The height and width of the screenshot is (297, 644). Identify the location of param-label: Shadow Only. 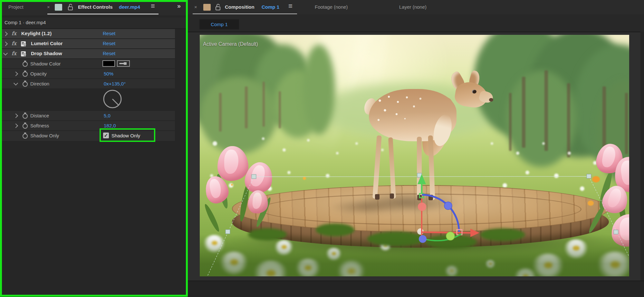
(44, 135).